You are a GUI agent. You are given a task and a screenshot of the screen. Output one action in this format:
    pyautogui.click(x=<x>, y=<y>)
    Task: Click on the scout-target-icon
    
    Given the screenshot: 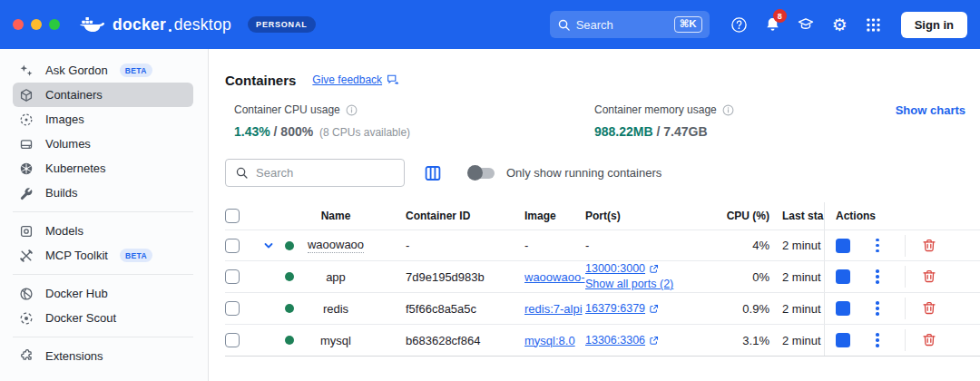 What is the action you would take?
    pyautogui.click(x=25, y=318)
    